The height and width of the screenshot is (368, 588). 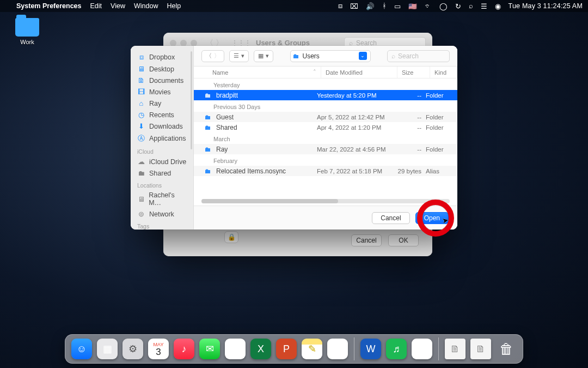 I want to click on battery-icon: ▭, so click(x=397, y=7).